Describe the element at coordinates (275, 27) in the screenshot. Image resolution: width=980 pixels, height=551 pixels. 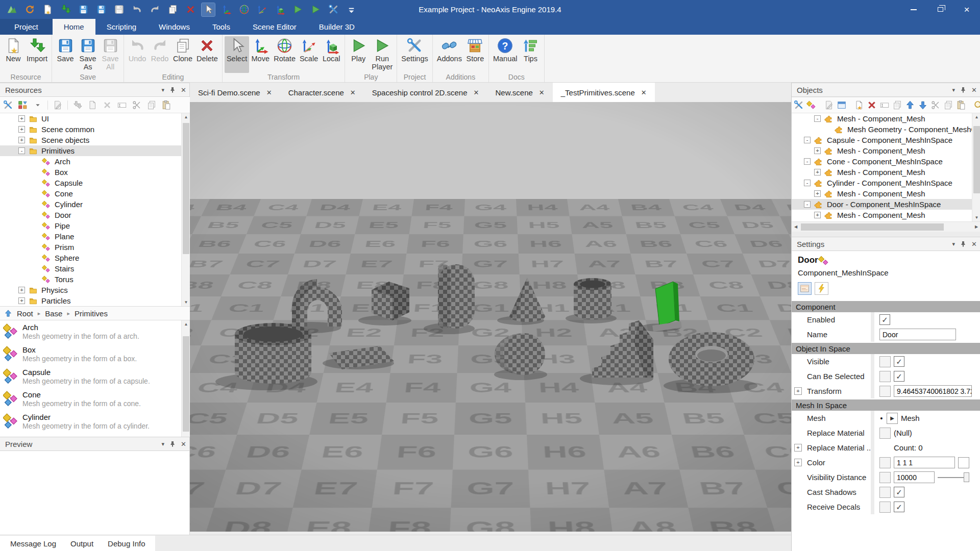
I see `menu-tab-scene-editor: Scene Editor` at that location.